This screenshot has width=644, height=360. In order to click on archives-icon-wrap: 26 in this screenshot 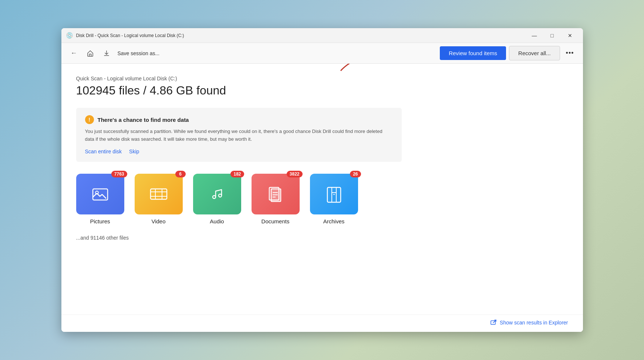, I will do `click(334, 194)`.